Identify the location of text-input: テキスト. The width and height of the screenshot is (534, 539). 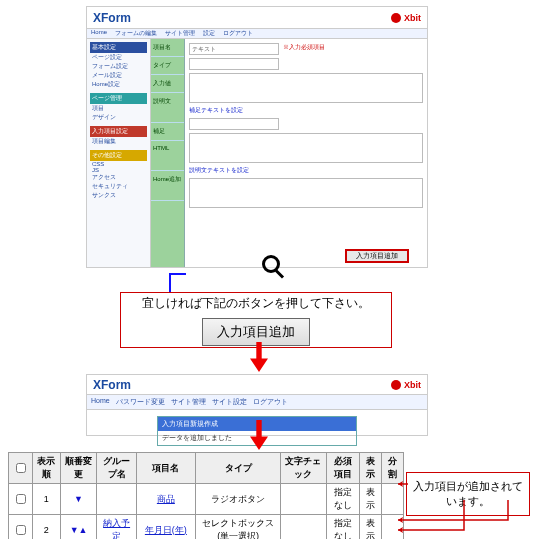
(234, 49).